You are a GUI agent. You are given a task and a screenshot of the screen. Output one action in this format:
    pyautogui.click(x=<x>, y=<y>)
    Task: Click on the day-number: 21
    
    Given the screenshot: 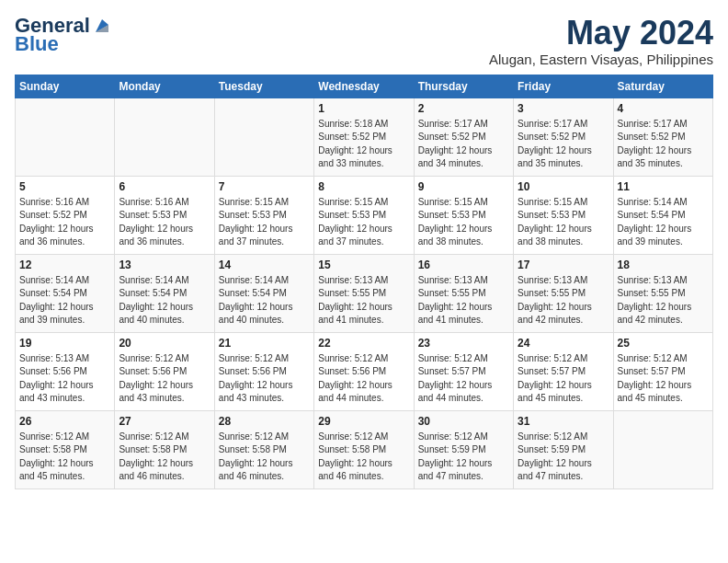 What is the action you would take?
    pyautogui.click(x=265, y=343)
    